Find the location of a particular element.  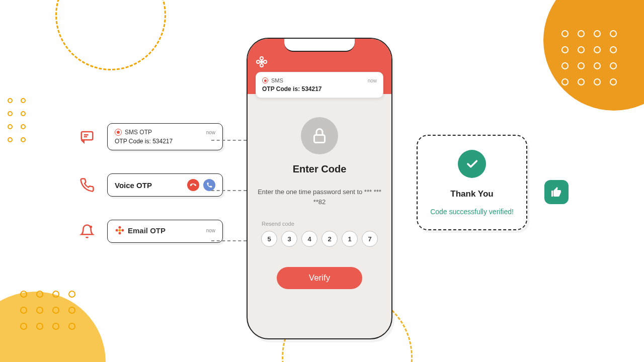

otp-digit-input: 2 is located at coordinates (330, 239).